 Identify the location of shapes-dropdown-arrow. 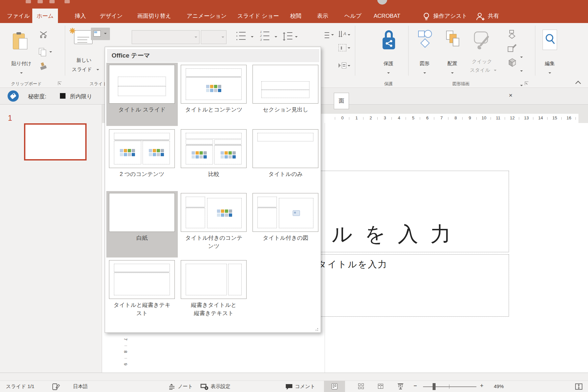
(425, 74).